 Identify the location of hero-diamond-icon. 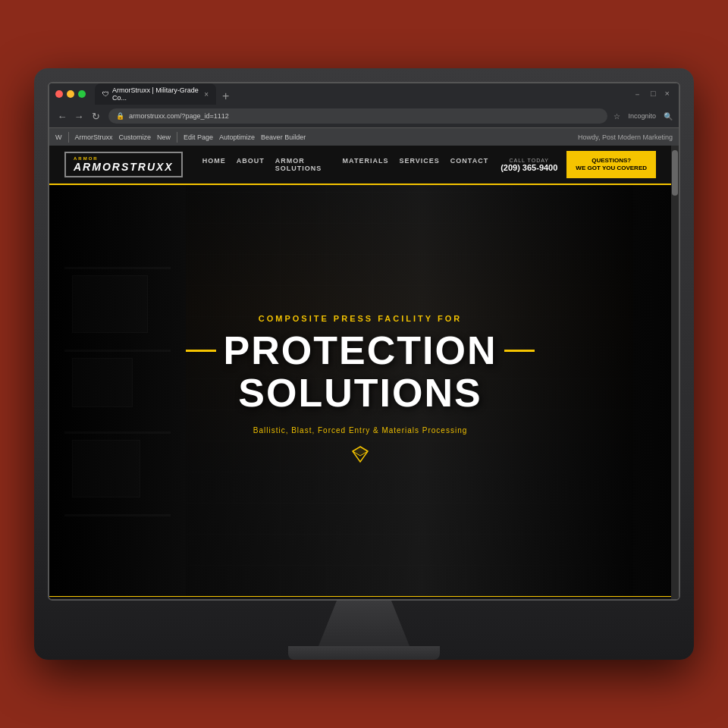
(361, 457).